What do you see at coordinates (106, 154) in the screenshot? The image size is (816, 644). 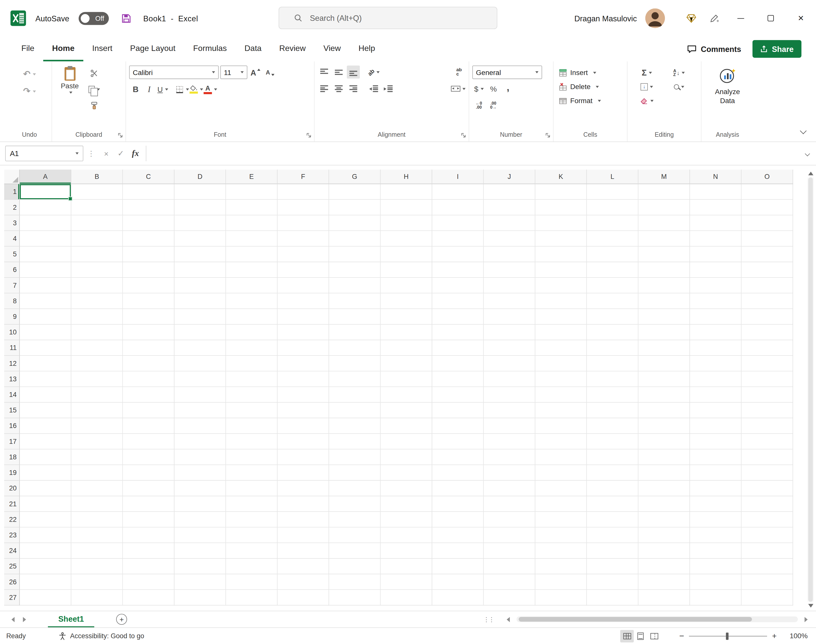 I see `cancel-button: ×` at bounding box center [106, 154].